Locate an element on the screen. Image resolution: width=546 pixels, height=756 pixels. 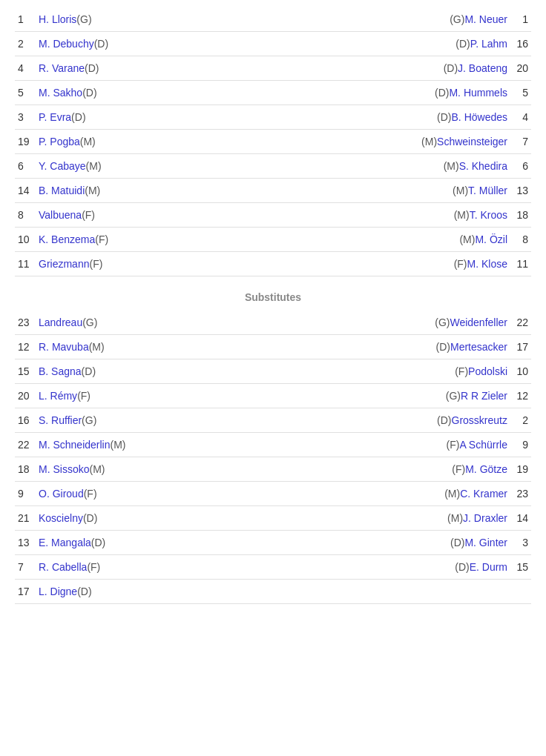
left-player-name: P. Pogba is located at coordinates (59, 142).